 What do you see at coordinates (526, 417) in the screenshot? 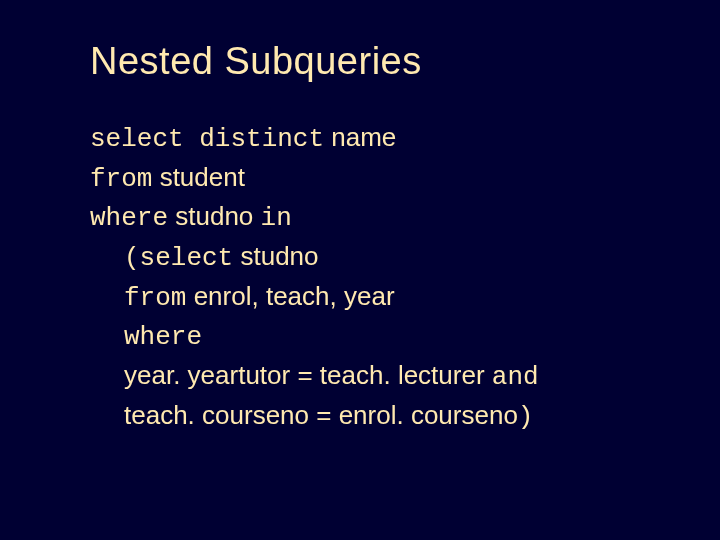
I see `paren-close: )` at bounding box center [526, 417].